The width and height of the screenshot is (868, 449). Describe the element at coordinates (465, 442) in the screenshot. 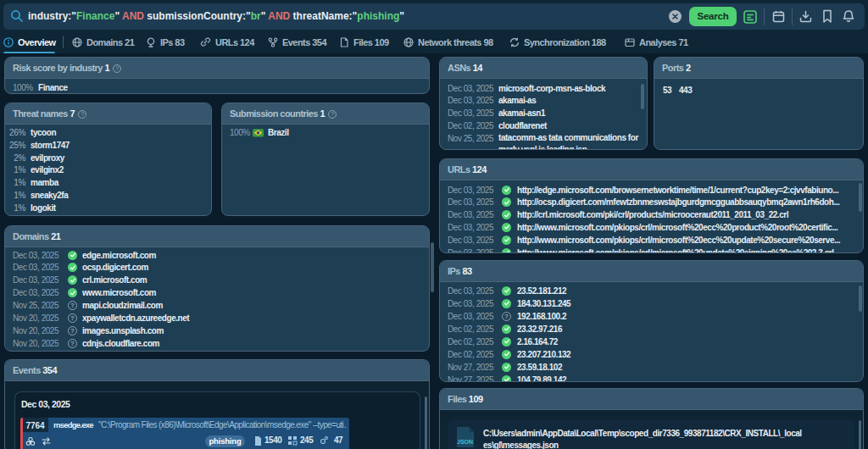

I see `svg-text: JSON` at that location.